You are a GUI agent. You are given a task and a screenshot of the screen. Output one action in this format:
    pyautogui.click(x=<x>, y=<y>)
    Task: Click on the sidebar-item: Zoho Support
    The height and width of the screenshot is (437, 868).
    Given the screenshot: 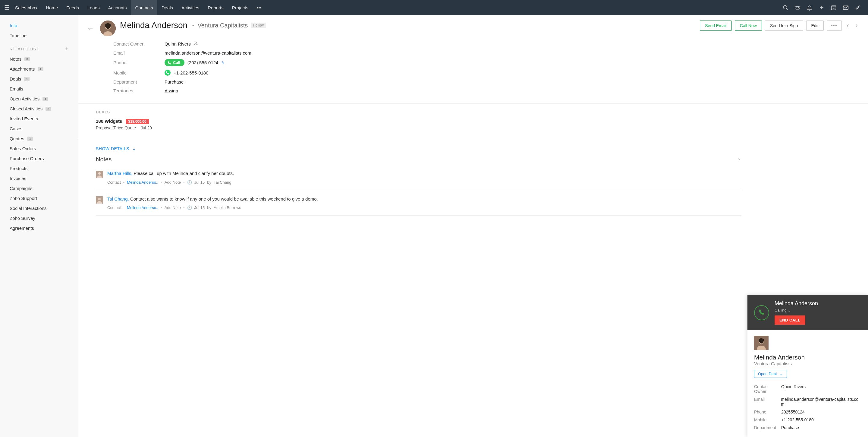 What is the action you would take?
    pyautogui.click(x=39, y=198)
    